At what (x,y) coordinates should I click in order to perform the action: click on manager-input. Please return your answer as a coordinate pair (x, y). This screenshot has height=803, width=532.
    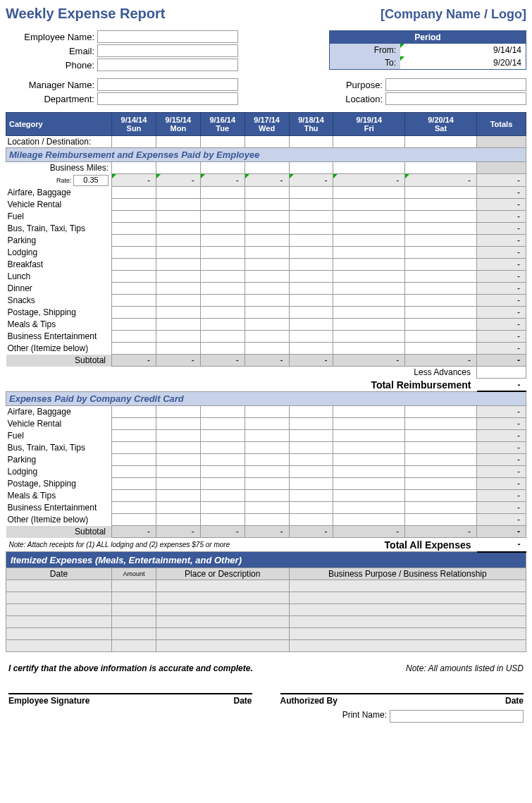
    Looking at the image, I should click on (168, 85).